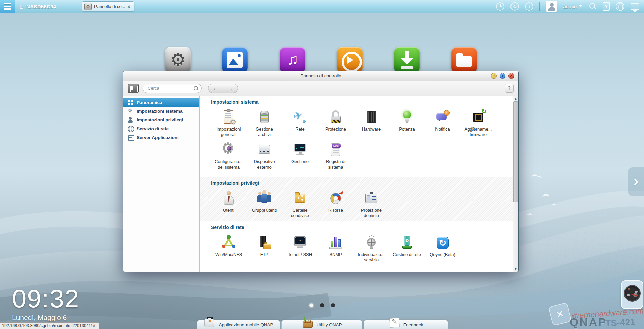  Describe the element at coordinates (178, 60) in the screenshot. I see `desktop-icon-settings` at that location.